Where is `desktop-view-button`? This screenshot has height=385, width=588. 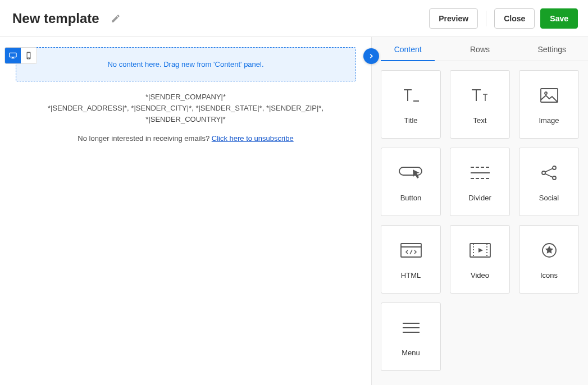
desktop-view-button is located at coordinates (13, 56).